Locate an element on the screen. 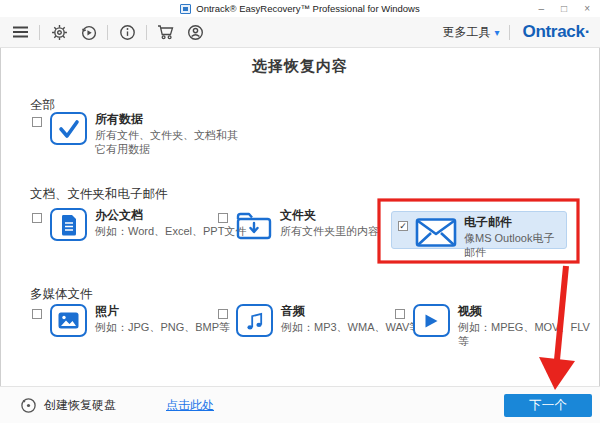  tile-desc: 所有文件夹里的内容 is located at coordinates (330, 231).